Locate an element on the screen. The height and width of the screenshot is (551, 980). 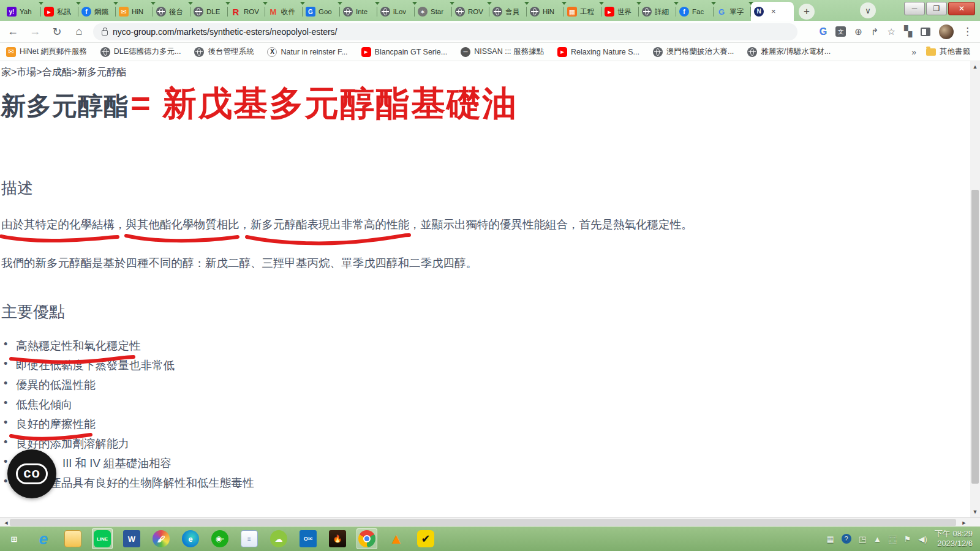
browser-tab-3: ✉HiN is located at coordinates (135, 12).